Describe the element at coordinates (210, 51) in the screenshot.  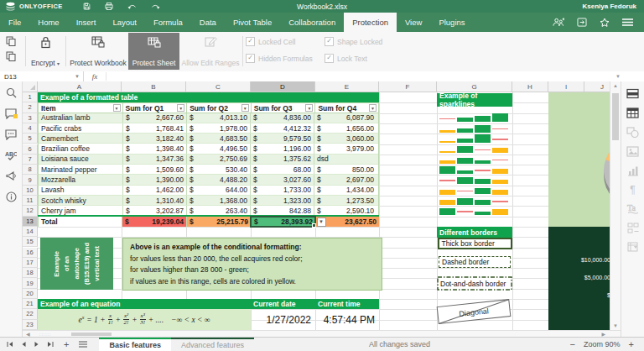
I see `allow-edit-ranges-button: Allow Edit Ranges` at that location.